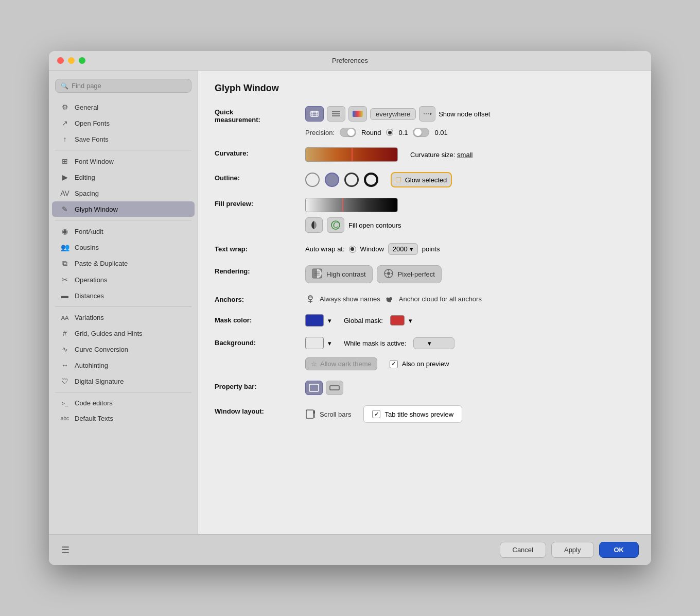 This screenshot has width=700, height=616. Describe the element at coordinates (425, 353) in the screenshot. I see `background-row: Background: ▾ While mask is active: ▾` at that location.